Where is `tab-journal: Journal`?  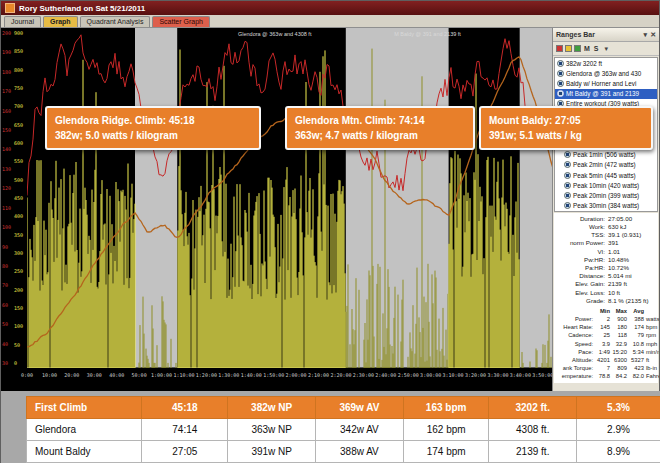 tab-journal: Journal is located at coordinates (22, 22).